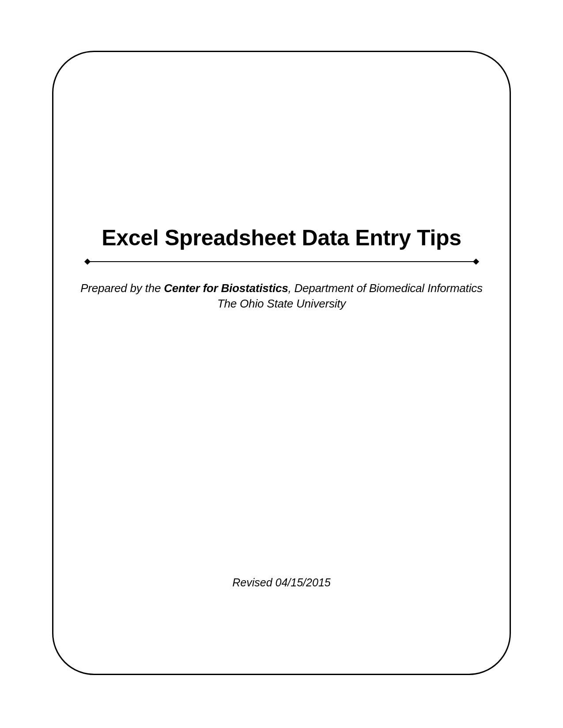 The height and width of the screenshot is (728, 563). What do you see at coordinates (282, 582) in the screenshot?
I see `revised-date: Revised 04/15/2015` at bounding box center [282, 582].